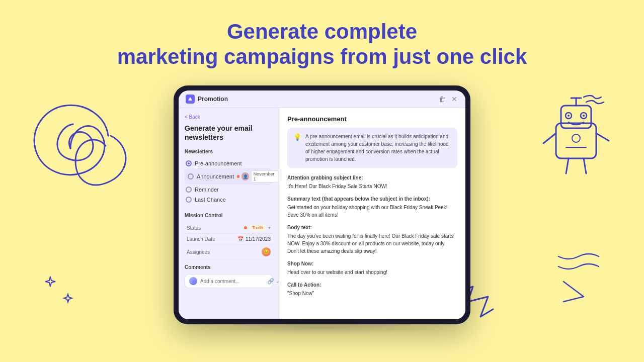  Describe the element at coordinates (232, 282) in the screenshot. I see `comment-input` at that location.